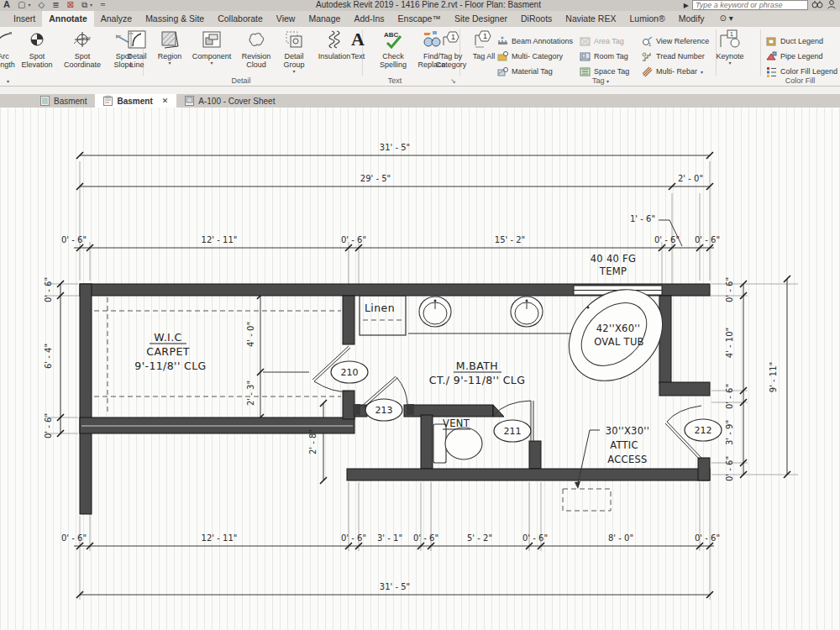 The height and width of the screenshot is (630, 840). Describe the element at coordinates (704, 430) in the screenshot. I see `svg-text: 212` at that location.